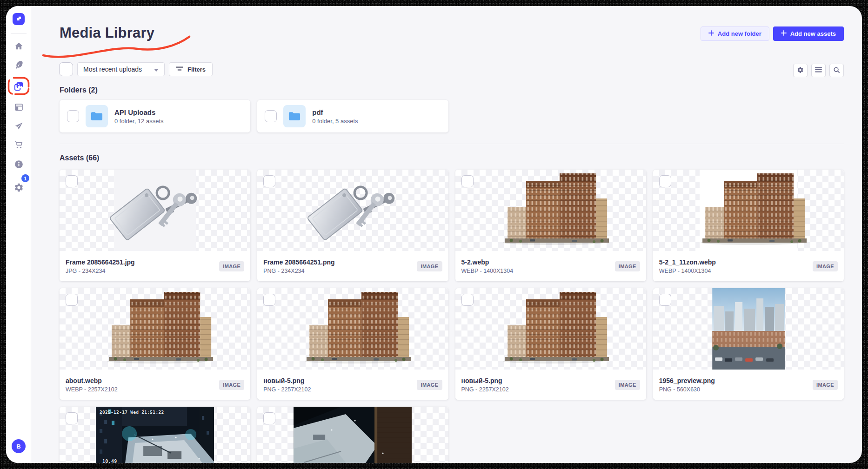  What do you see at coordinates (155, 116) in the screenshot?
I see `folder-card: API Uploads 0 folder, 12 assets` at bounding box center [155, 116].